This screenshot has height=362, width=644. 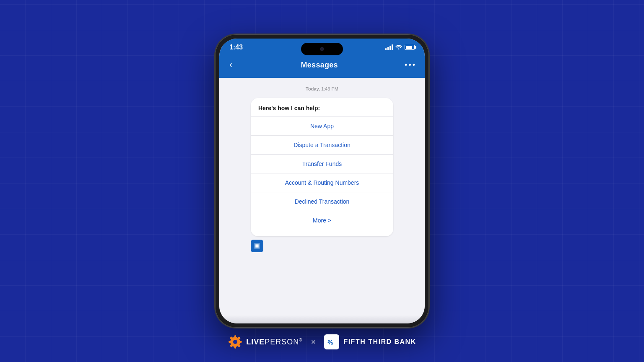 I want to click on menu-item-more: More >, so click(x=322, y=220).